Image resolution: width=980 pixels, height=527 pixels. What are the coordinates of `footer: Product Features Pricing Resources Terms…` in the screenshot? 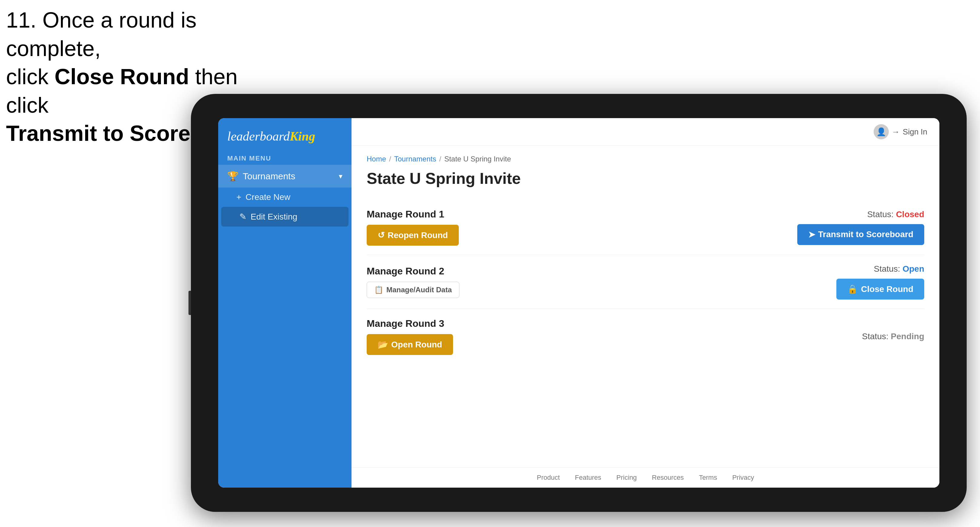 It's located at (645, 478).